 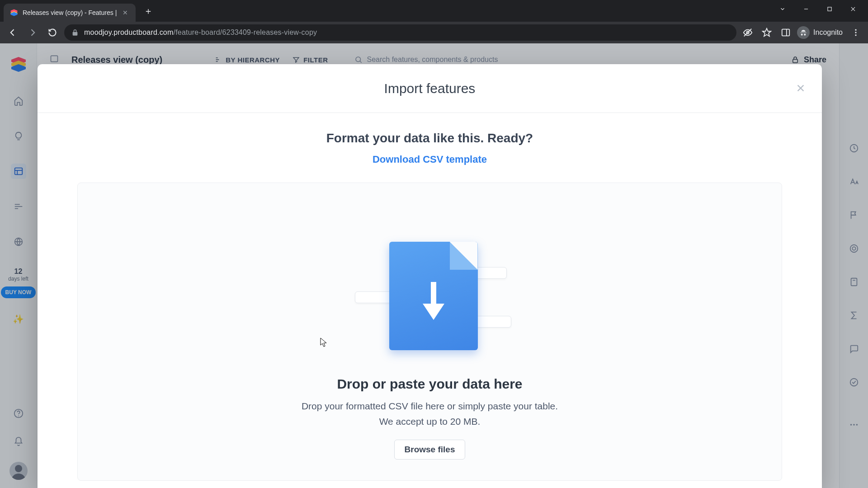 What do you see at coordinates (748, 33) in the screenshot?
I see `eye-off-icon` at bounding box center [748, 33].